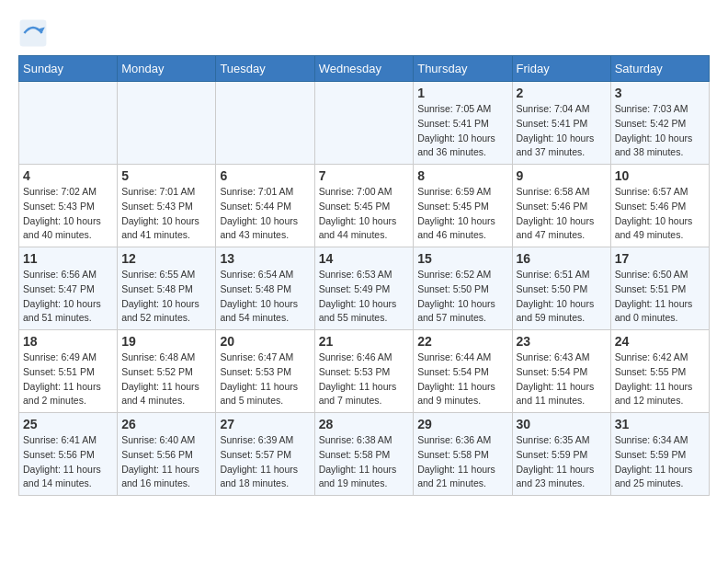  Describe the element at coordinates (562, 341) in the screenshot. I see `day-number: 23` at that location.